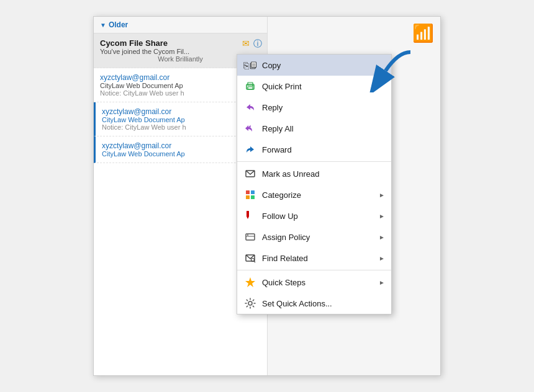 Image resolution: width=534 pixels, height=392 pixels. What do you see at coordinates (320, 216) in the screenshot?
I see `context-menu-label: Follow Up` at bounding box center [320, 216].